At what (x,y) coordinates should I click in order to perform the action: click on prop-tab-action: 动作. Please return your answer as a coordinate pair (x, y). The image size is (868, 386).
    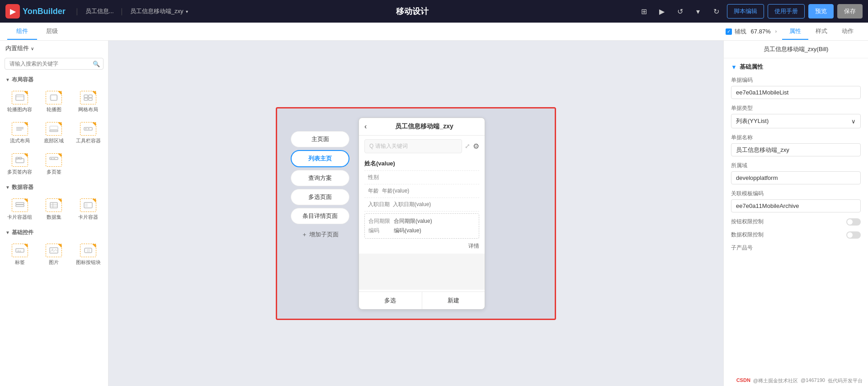
    Looking at the image, I should click on (848, 32).